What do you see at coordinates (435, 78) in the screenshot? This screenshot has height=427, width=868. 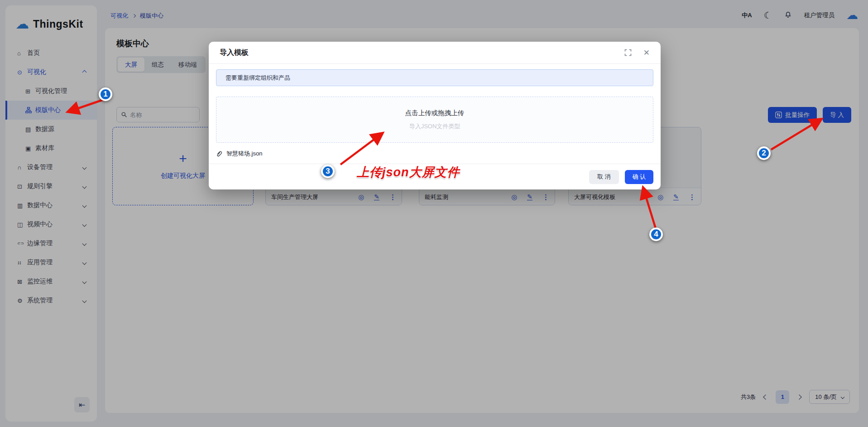 I see `rebind-alert: 需要重新绑定组织和产品` at bounding box center [435, 78].